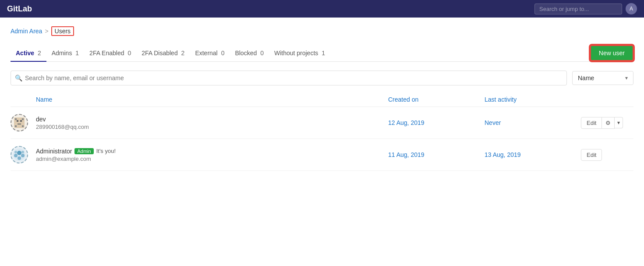 Image resolution: width=644 pixels, height=266 pixels. I want to click on search-input-wrap: 🔍, so click(289, 78).